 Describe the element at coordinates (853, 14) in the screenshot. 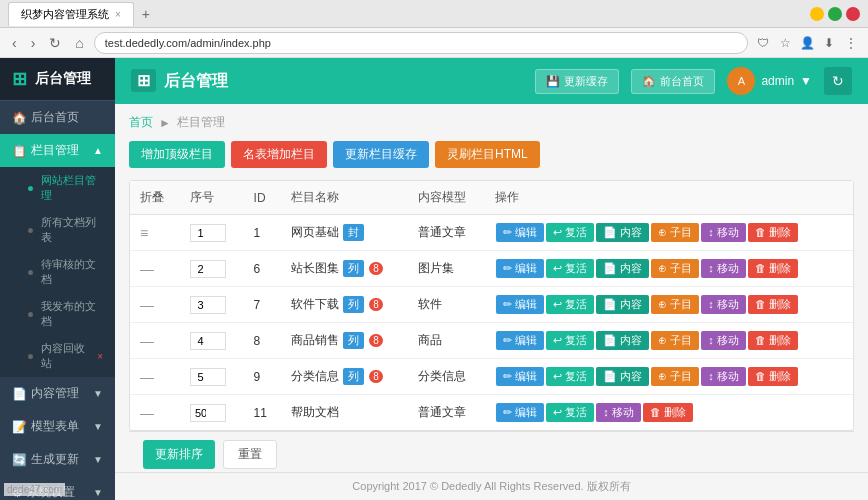

I see `close-button` at that location.